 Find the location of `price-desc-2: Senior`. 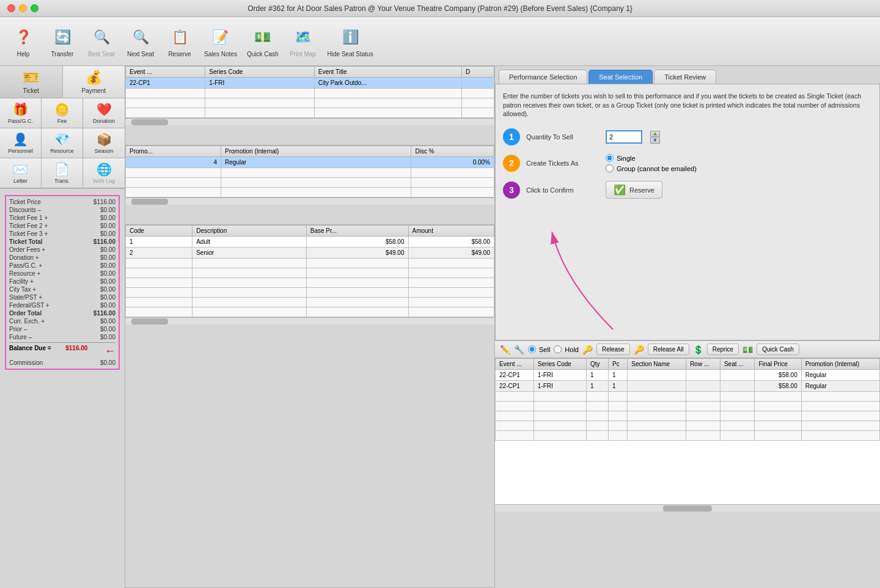

price-desc-2: Senior is located at coordinates (249, 253).